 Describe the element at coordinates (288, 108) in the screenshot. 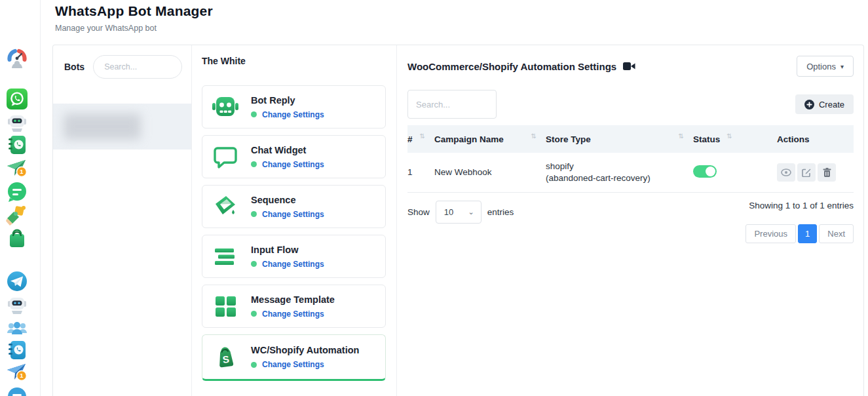

I see `card-text: Bot Reply Change Settings` at that location.